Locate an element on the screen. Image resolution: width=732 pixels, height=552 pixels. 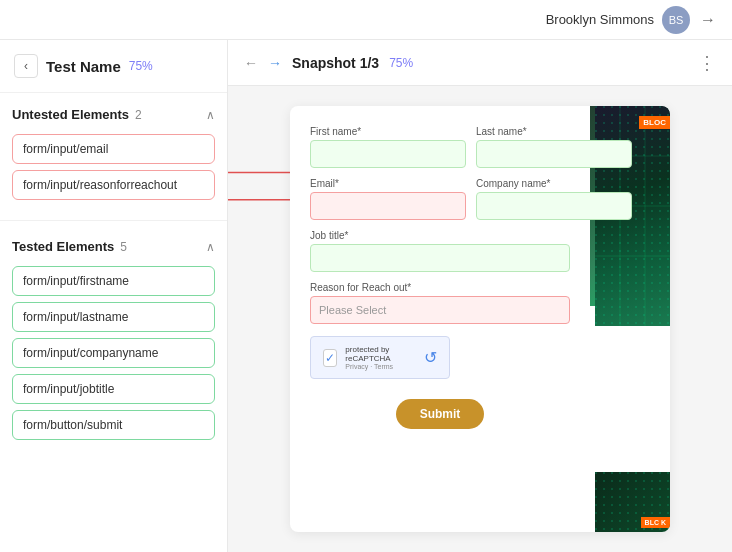
captcha-submit-row: ✓ protected by reCAPTCHA Privacy · Terms… is located at coordinates (440, 364).